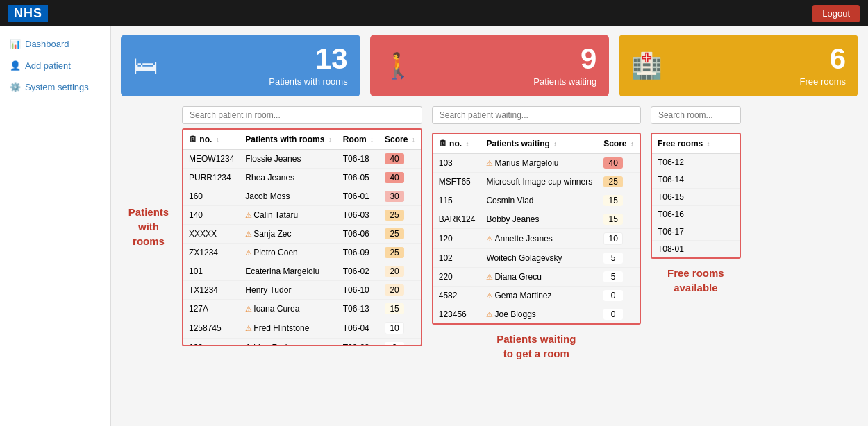 Image resolution: width=868 pixels, height=426 pixels. What do you see at coordinates (302, 235) in the screenshot?
I see `table-row: XXXXX ⚠Sanja Zec T06-06 25` at bounding box center [302, 235].